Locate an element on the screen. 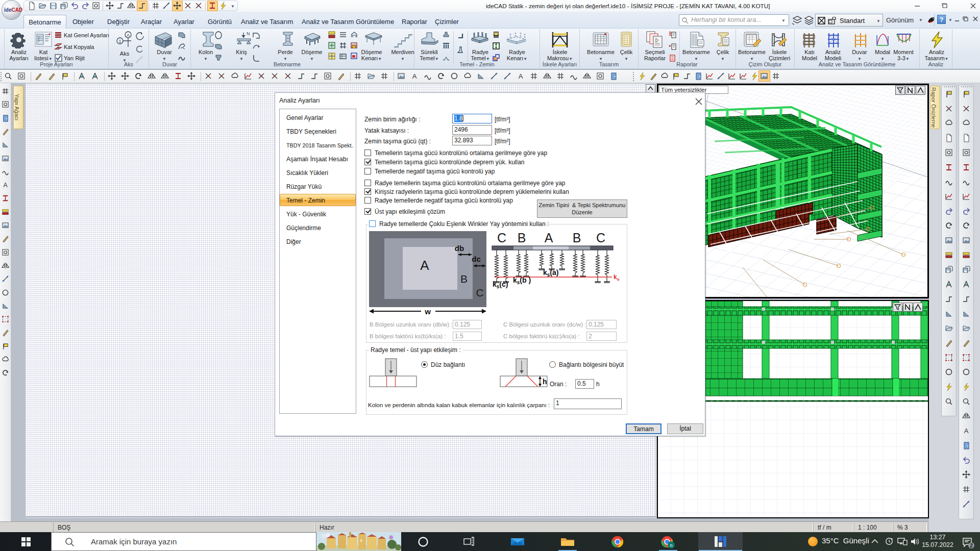 The width and height of the screenshot is (980, 551). svg-text: n is located at coordinates (671, 545).